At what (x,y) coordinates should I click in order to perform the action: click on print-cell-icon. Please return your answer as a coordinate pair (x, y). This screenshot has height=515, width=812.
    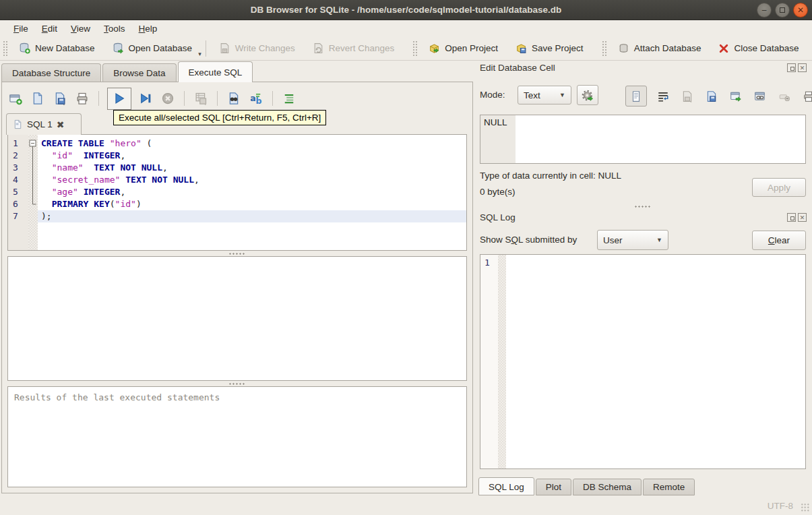
    Looking at the image, I should click on (806, 96).